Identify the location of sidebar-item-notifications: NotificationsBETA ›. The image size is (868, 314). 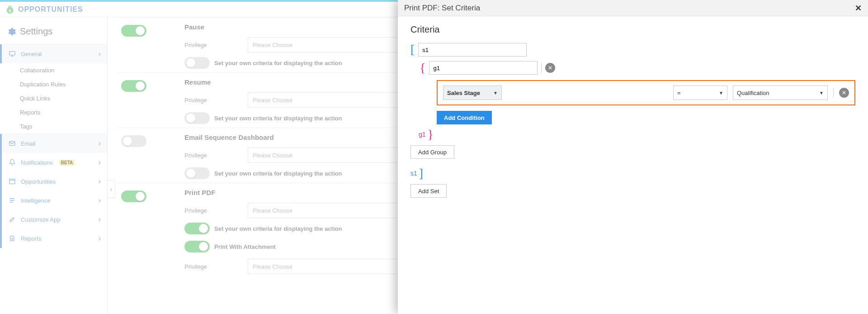
(53, 162).